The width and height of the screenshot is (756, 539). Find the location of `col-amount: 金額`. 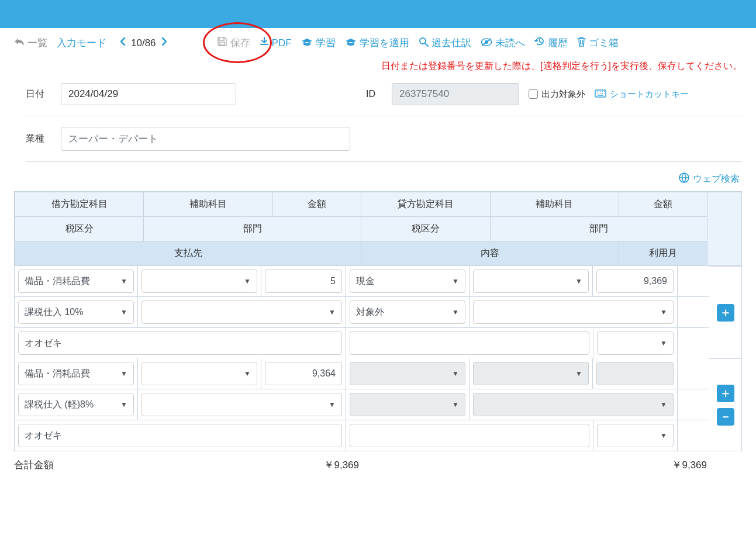

col-amount: 金額 is located at coordinates (317, 205).